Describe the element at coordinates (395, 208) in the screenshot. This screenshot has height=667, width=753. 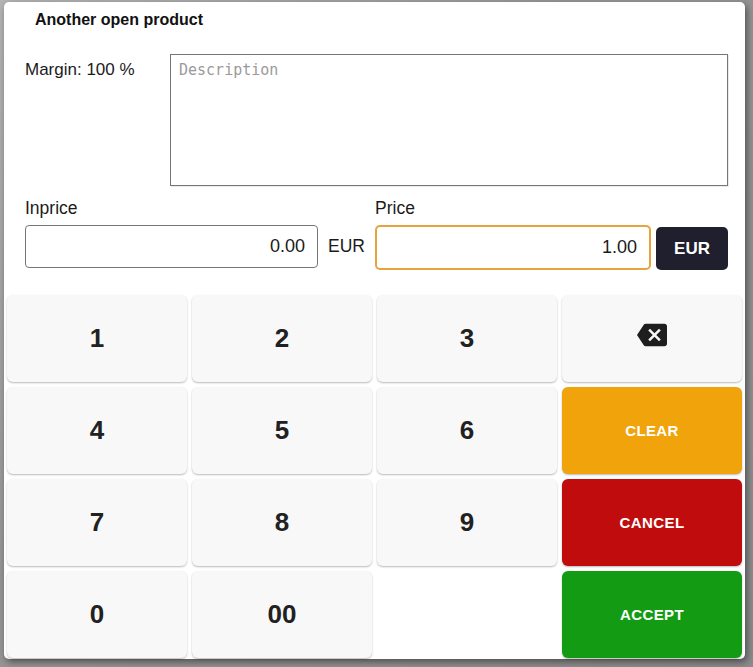
I see `price-label: Price` at that location.